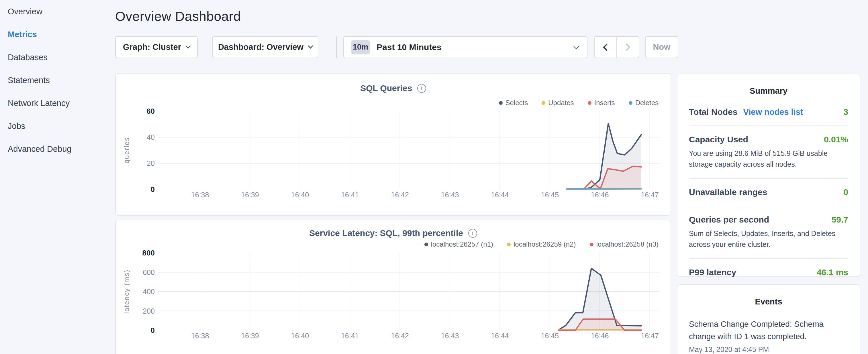 The height and width of the screenshot is (354, 868). What do you see at coordinates (662, 47) in the screenshot?
I see `now-button: Now` at bounding box center [662, 47].